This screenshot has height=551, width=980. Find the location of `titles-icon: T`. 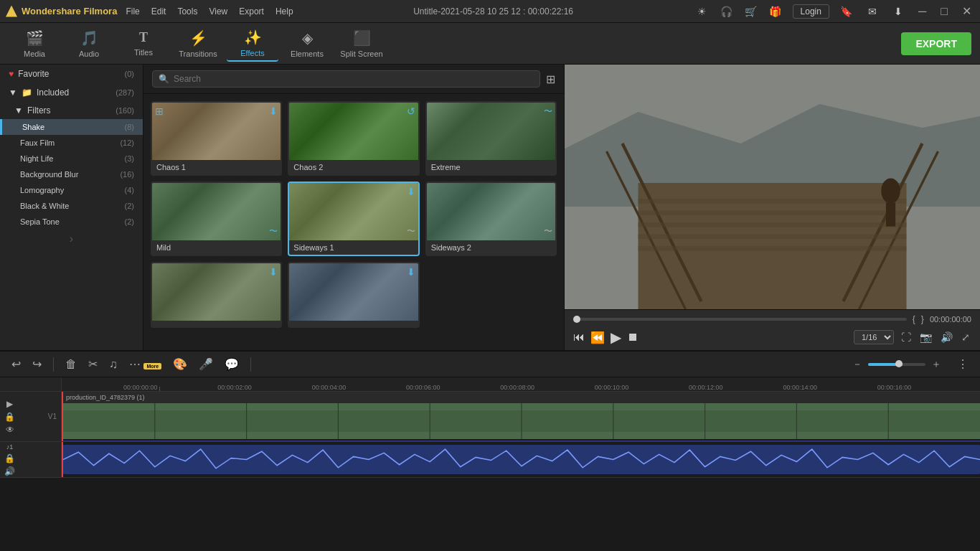

titles-icon: T is located at coordinates (143, 37).